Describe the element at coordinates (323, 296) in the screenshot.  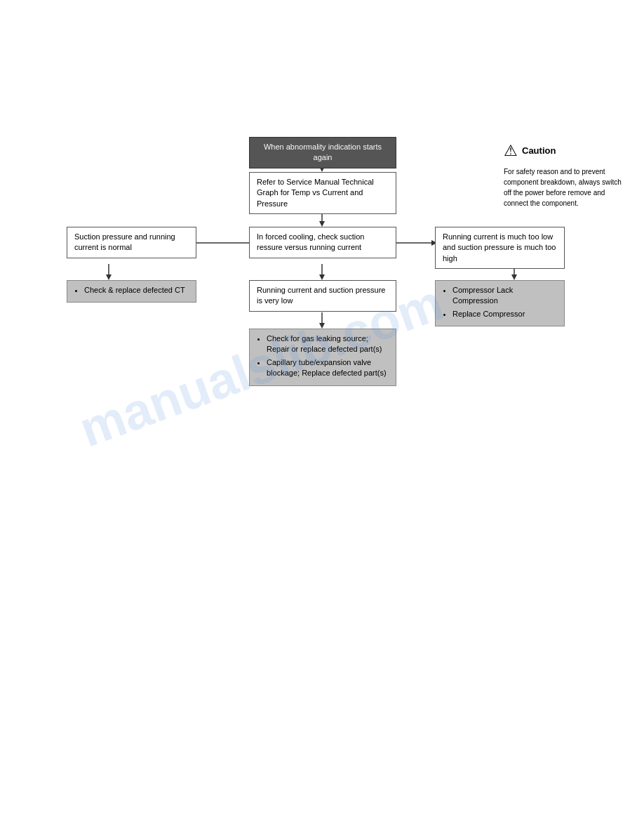
I see `center-sub-box: Running current and suction pressure is …` at that location.